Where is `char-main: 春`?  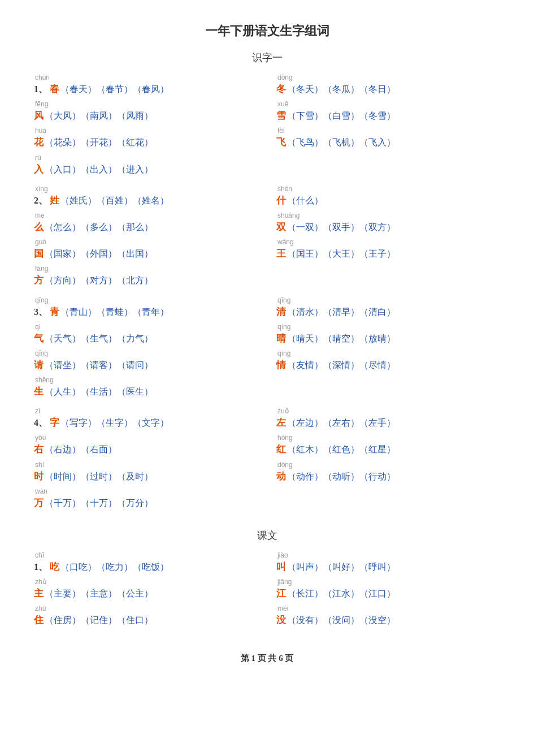 char-main: 春 is located at coordinates (54, 89).